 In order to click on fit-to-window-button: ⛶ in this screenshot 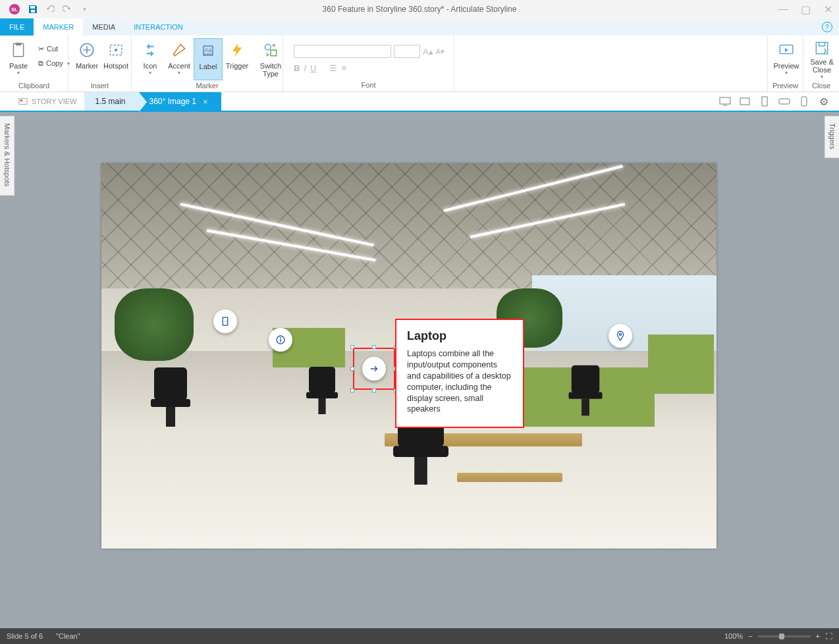, I will do `click(828, 636)`.